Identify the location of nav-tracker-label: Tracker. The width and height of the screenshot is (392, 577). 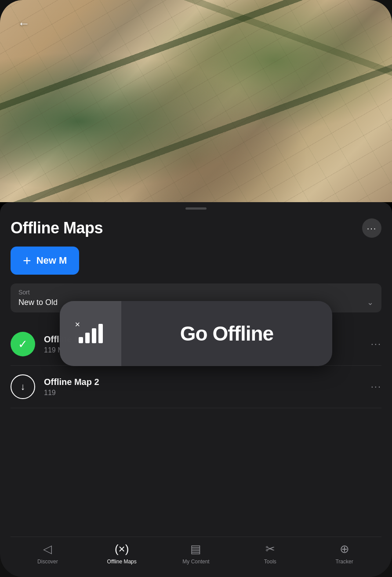
(344, 562).